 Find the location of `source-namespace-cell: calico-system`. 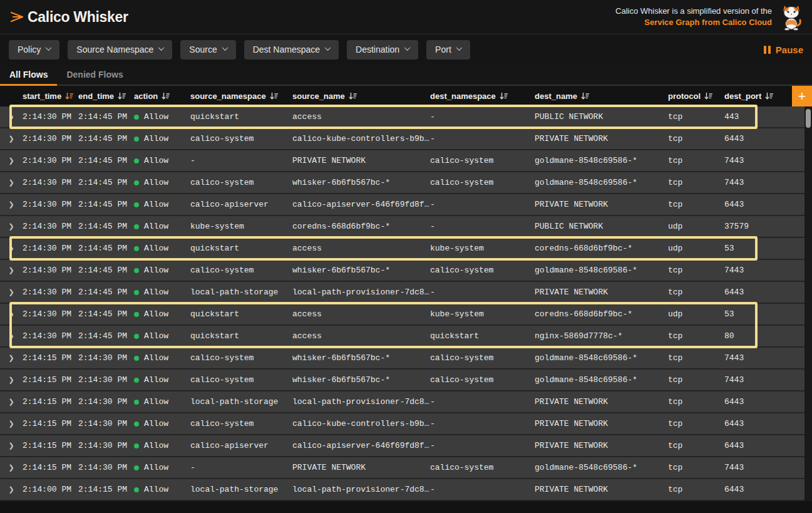

source-namespace-cell: calico-system is located at coordinates (242, 271).